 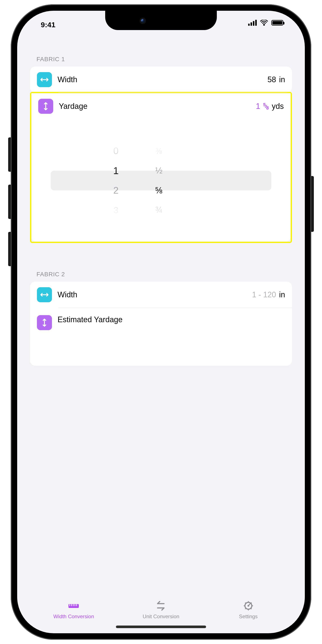 I want to click on row-fabric2-width: Width 1 - 120 in, so click(x=161, y=295).